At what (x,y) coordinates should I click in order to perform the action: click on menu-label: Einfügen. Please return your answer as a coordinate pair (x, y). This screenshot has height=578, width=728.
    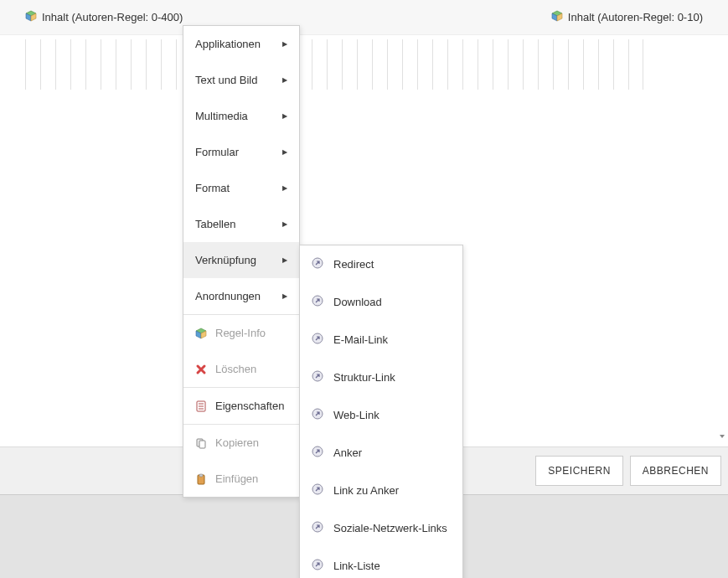
    Looking at the image, I should click on (236, 479).